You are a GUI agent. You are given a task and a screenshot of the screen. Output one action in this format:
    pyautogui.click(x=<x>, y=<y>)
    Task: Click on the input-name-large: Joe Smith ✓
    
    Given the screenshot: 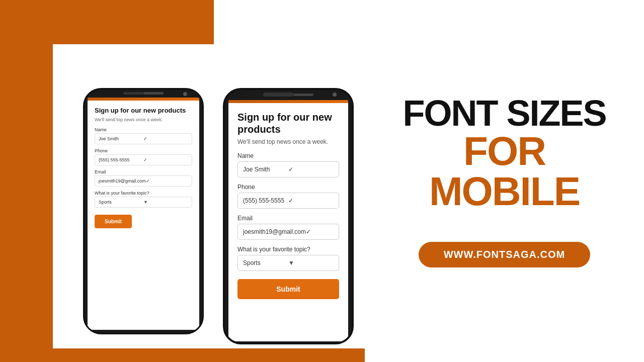 What is the action you would take?
    pyautogui.click(x=288, y=169)
    